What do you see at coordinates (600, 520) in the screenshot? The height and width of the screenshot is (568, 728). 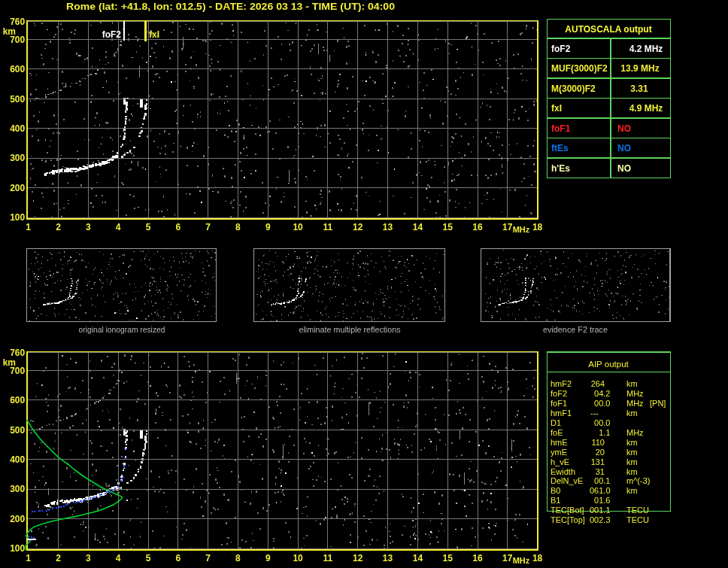 I see `svg-text: 002.3` at bounding box center [600, 520].